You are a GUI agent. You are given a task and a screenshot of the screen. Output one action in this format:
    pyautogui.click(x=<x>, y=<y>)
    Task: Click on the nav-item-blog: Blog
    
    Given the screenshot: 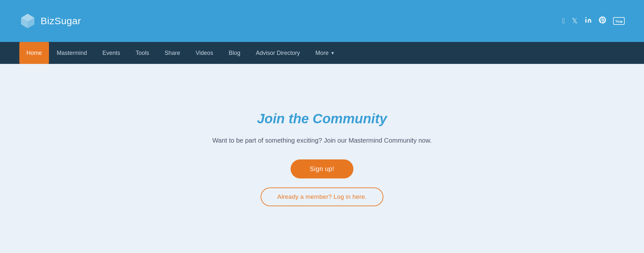 What is the action you would take?
    pyautogui.click(x=235, y=53)
    